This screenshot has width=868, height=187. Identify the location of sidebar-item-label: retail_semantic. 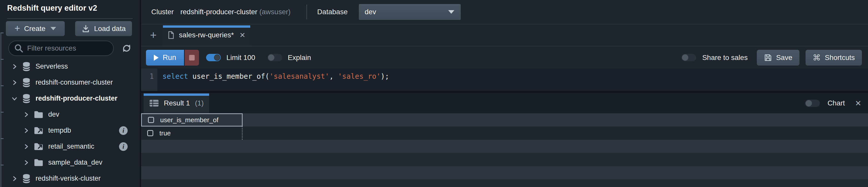
(71, 146).